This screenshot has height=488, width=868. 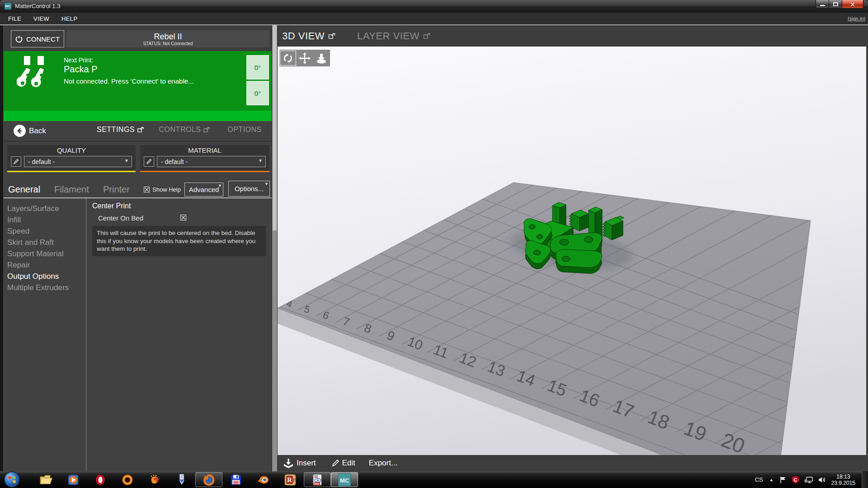 What do you see at coordinates (573, 36) in the screenshot?
I see `view-tabs: 3D VIEW LAYER VIEW` at bounding box center [573, 36].